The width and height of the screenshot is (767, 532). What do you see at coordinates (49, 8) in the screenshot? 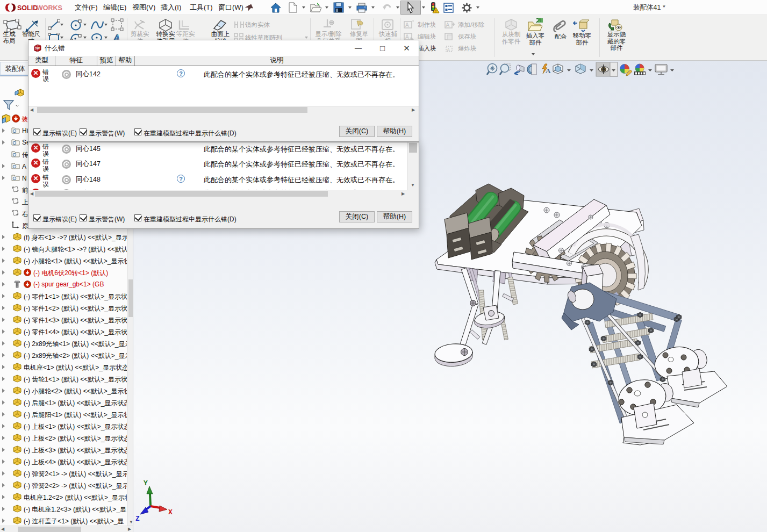
I see `svg-text: WORKS` at bounding box center [49, 8].